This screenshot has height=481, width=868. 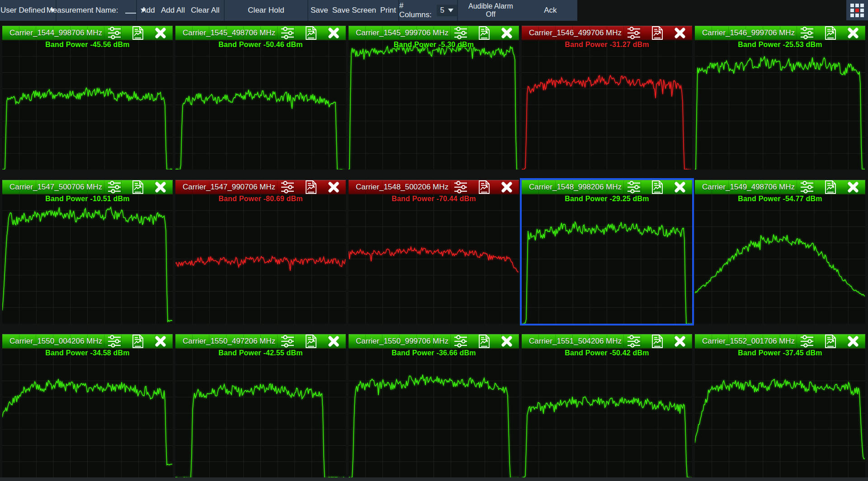 What do you see at coordinates (266, 10) in the screenshot?
I see `clear-hold-button: Clear Hold` at bounding box center [266, 10].